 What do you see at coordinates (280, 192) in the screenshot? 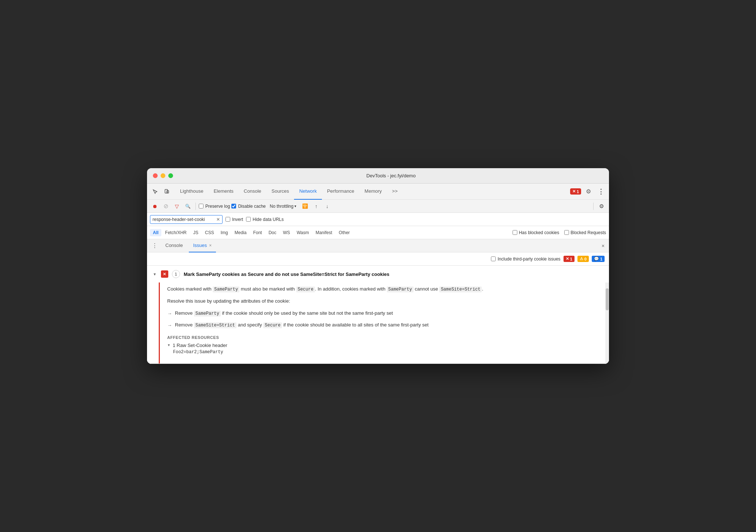
I see `tab-sources: Sources` at bounding box center [280, 192].